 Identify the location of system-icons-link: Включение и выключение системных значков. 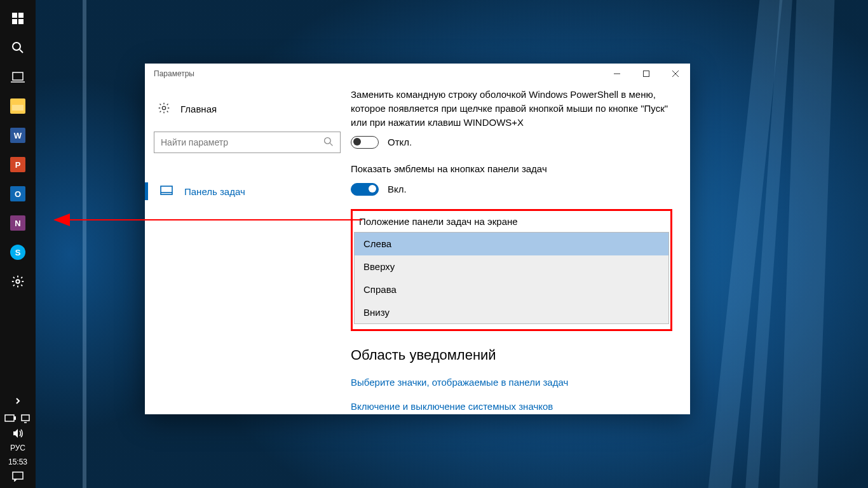
(512, 407).